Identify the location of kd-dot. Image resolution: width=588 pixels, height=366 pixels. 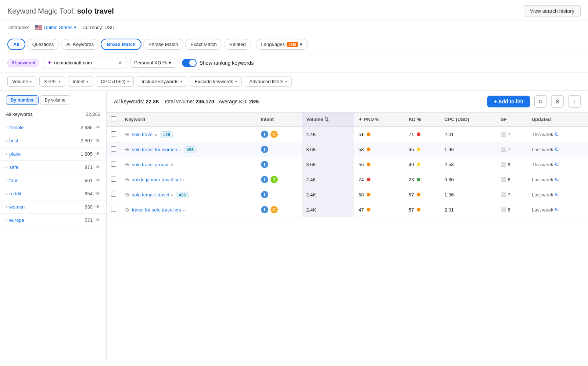
(419, 149).